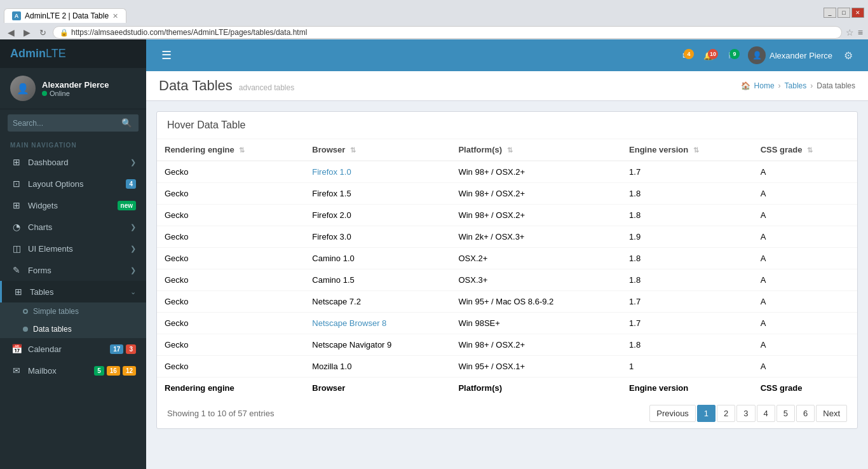 This screenshot has width=868, height=469. Describe the element at coordinates (73, 370) in the screenshot. I see `sidebar-item-mailbox: ✉ Mailbox 5 16 12` at that location.